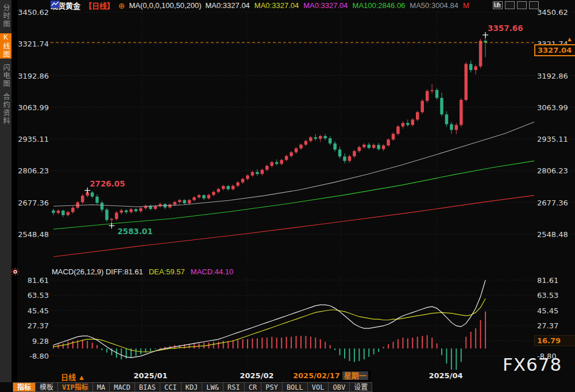 The height and width of the screenshot is (392, 575). Describe the element at coordinates (253, 387) in the screenshot. I see `toolbar-button-CR: CR` at that location.